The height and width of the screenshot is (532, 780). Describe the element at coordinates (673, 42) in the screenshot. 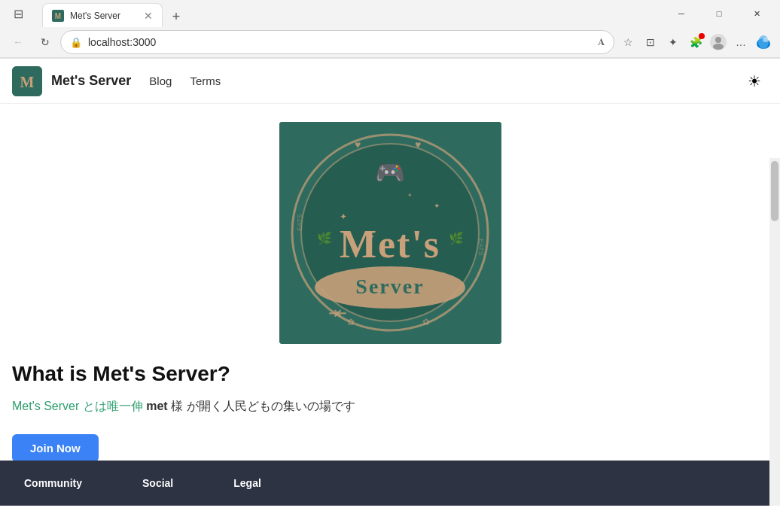

I see `collections-button: ✦` at that location.